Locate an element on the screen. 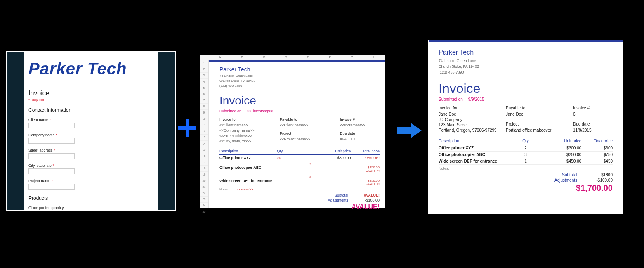 The height and width of the screenshot is (268, 644). plus-icon is located at coordinates (187, 128).